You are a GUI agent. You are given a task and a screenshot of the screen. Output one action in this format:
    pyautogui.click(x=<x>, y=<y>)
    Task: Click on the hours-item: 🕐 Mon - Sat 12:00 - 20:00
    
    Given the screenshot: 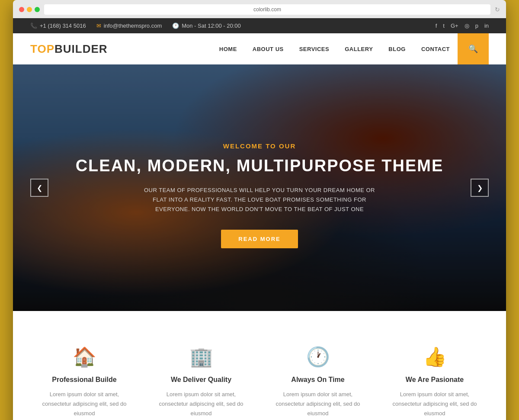 What is the action you would take?
    pyautogui.click(x=207, y=26)
    